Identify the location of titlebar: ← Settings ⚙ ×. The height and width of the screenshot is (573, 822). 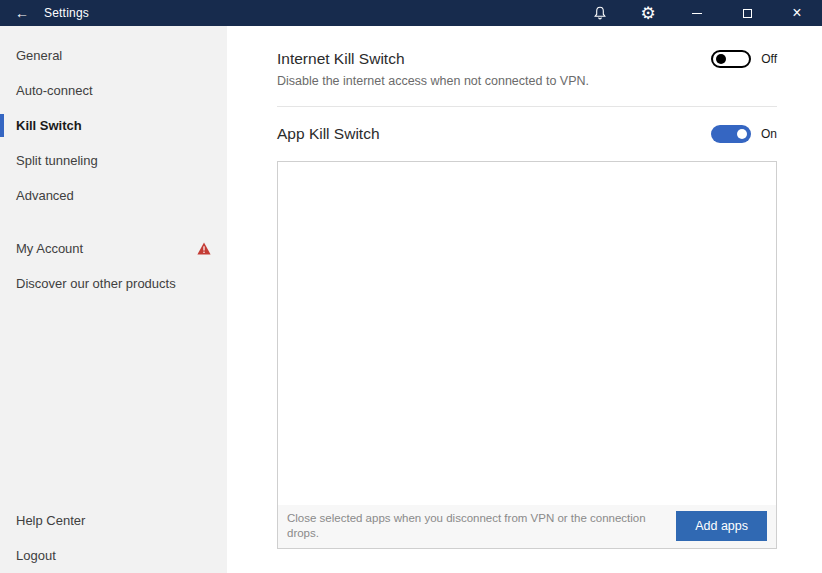
(411, 13).